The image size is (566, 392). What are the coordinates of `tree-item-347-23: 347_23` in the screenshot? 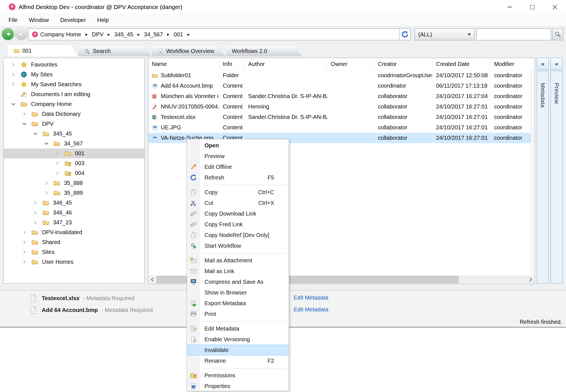 It's located at (74, 223).